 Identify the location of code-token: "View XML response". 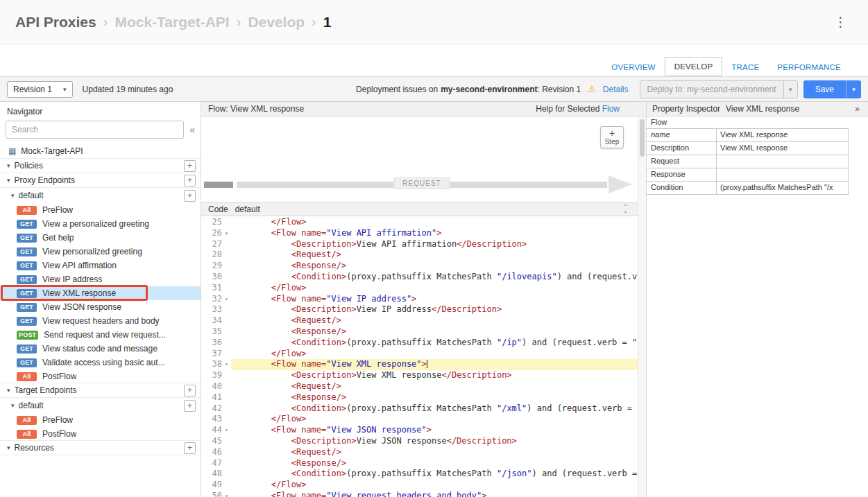
(373, 364).